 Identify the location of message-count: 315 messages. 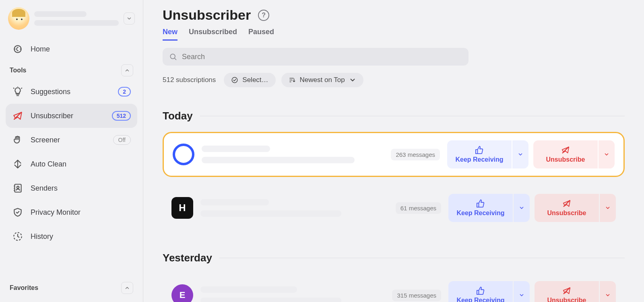
(417, 295).